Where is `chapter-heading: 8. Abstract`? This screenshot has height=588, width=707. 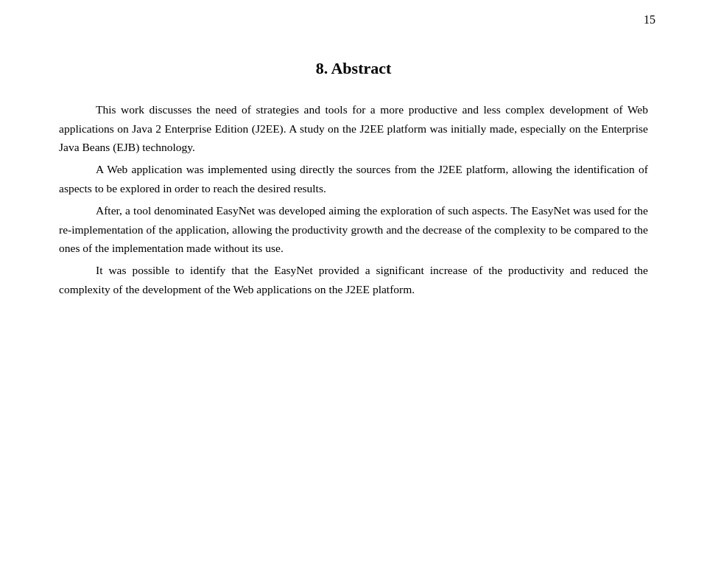
chapter-heading: 8. Abstract is located at coordinates (354, 69).